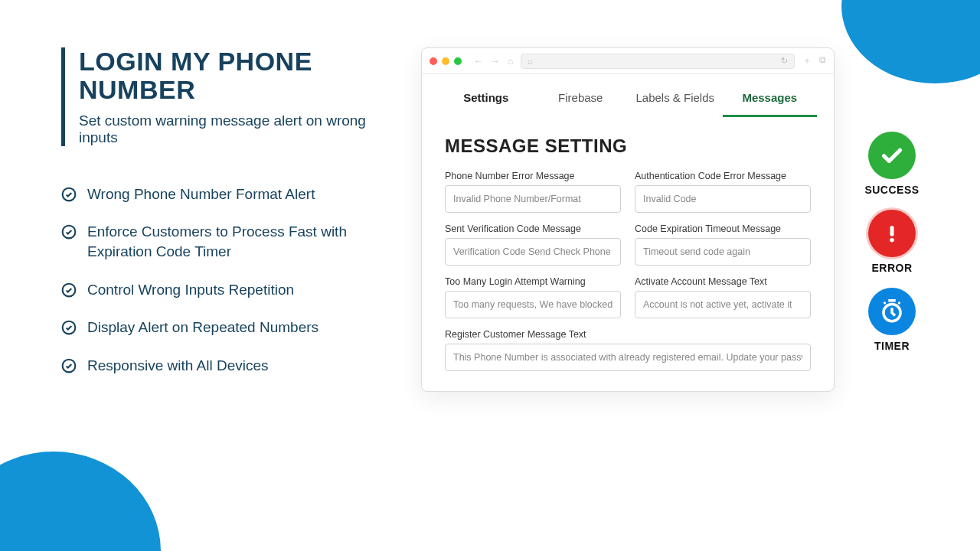 The height and width of the screenshot is (551, 980). I want to click on field-register: Register Customer Message Text, so click(628, 350).